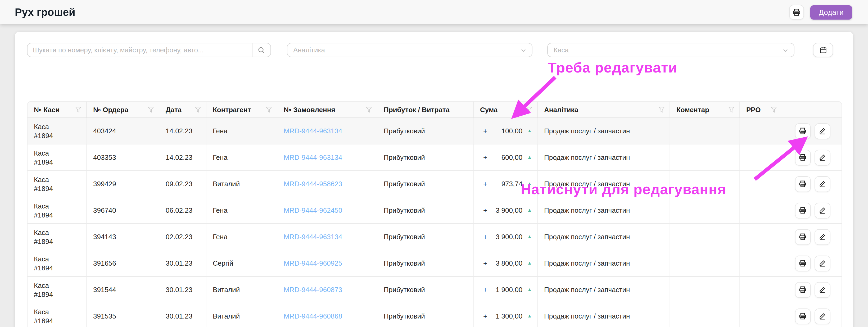  I want to click on table-row: Каса #1894 403424 14.02.23 Гена MRD-9444…, so click(435, 131).